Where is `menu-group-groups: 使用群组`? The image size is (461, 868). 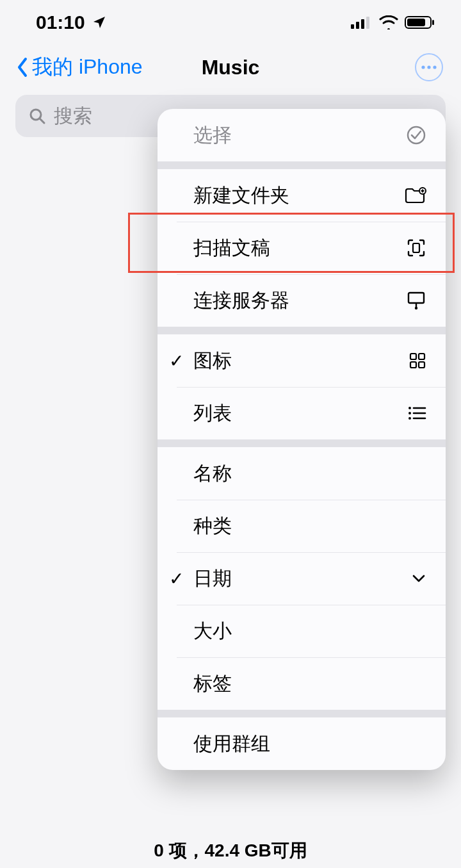
menu-group-groups: 使用群组 is located at coordinates (302, 740).